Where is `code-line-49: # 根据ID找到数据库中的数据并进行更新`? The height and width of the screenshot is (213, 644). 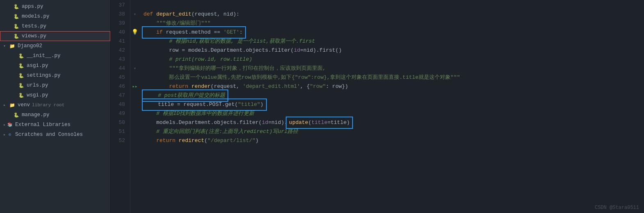 code-line-49: # 根据ID找到数据库中的数据并进行更新 is located at coordinates (394, 114).